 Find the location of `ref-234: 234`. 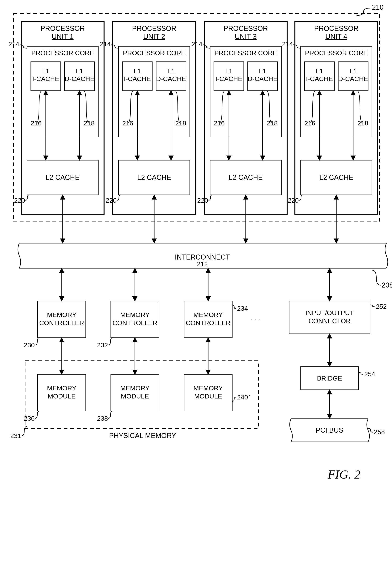

ref-234: 234 is located at coordinates (243, 308).